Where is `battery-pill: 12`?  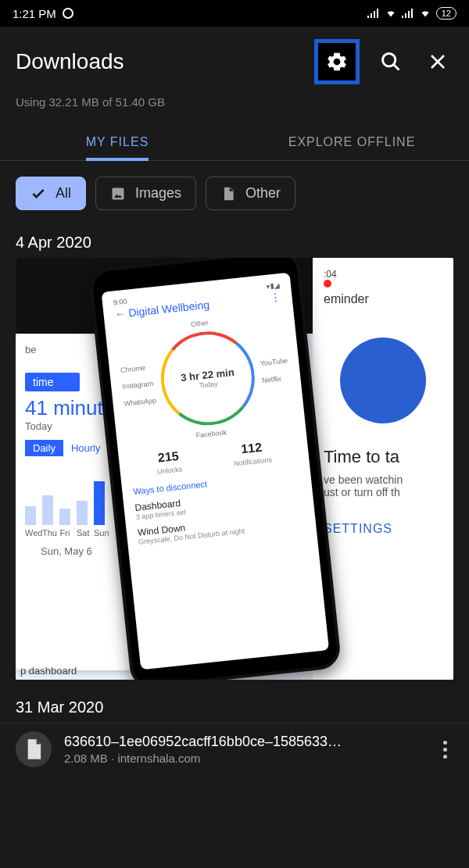
battery-pill: 12 is located at coordinates (446, 13).